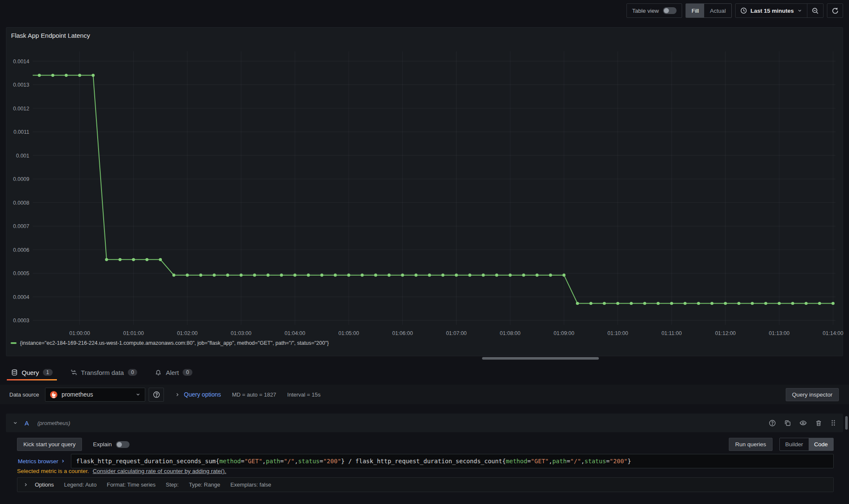  I want to click on prometheus-logo-icon, so click(54, 395).